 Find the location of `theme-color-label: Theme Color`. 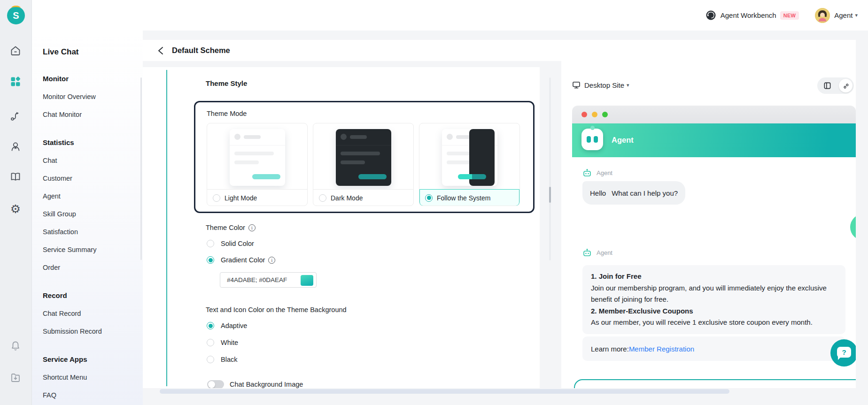

theme-color-label: Theme Color is located at coordinates (231, 228).